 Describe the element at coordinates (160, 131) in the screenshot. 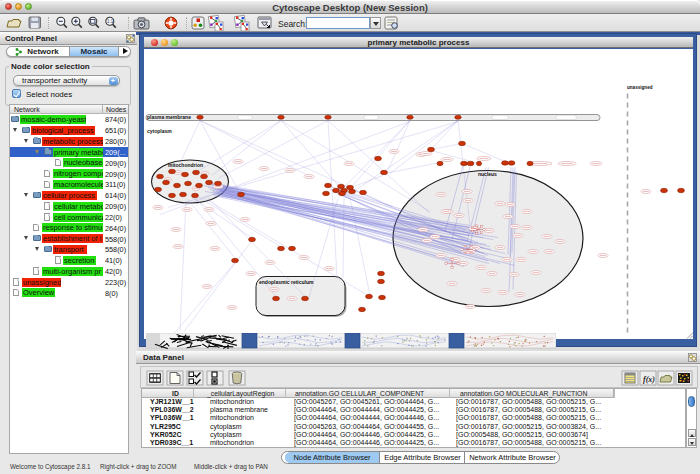

I see `svg-text: cytoplasm` at that location.